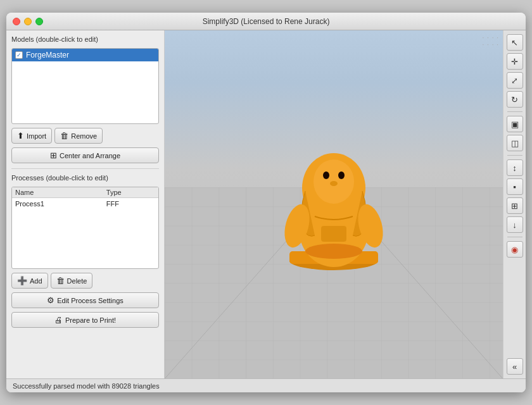 This screenshot has width=532, height=405. Describe the element at coordinates (32, 135) in the screenshot. I see `import-button: ⬆ Import` at that location.